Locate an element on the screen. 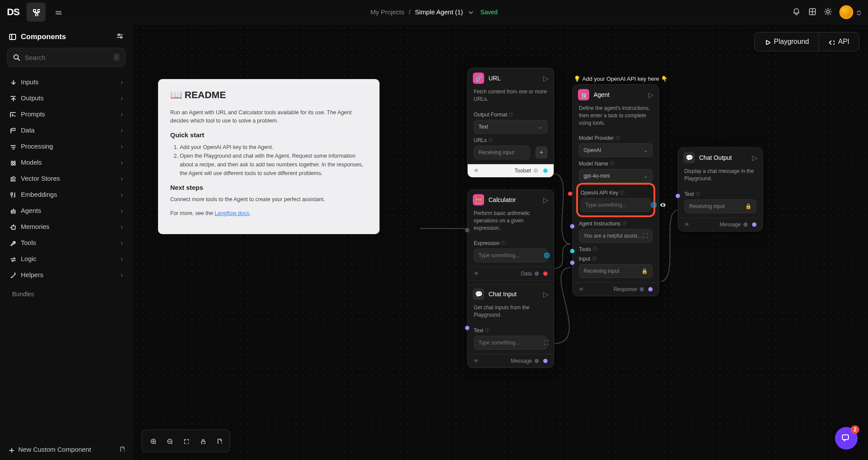  model-select: gpt-4o-mini is located at coordinates (616, 176).